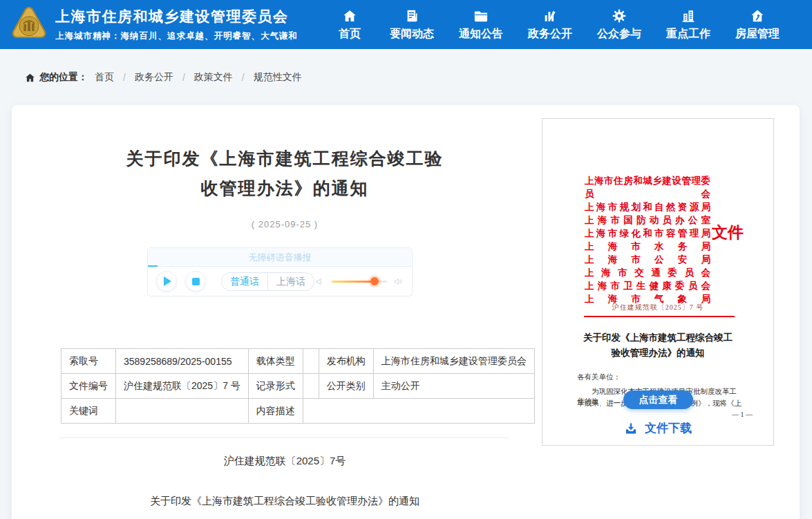 The image size is (812, 519). Describe the element at coordinates (648, 240) in the screenshot. I see `issuing-agencies: 上海市住房和城乡建设管理委员会 上海市规划和自然资源局 上海市国防动员办公室 上…` at that location.